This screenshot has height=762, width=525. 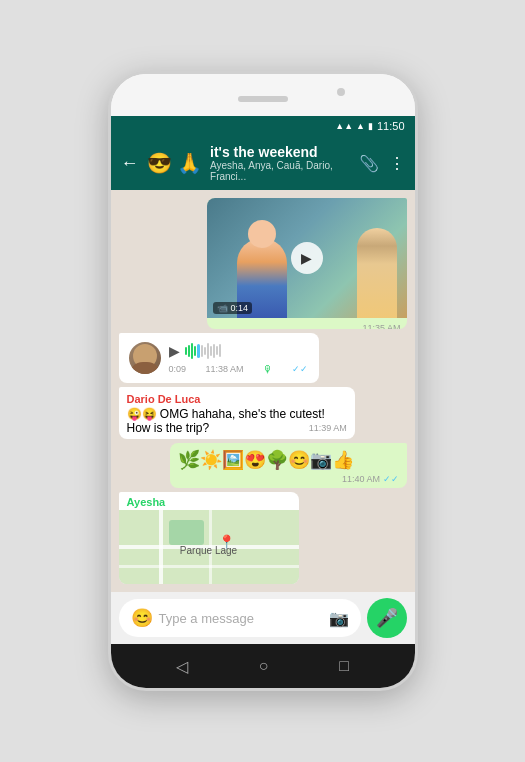 I want to click on message-content: 😜😝 OMG hahaha, she's the cutest! How is …, so click(x=226, y=421).